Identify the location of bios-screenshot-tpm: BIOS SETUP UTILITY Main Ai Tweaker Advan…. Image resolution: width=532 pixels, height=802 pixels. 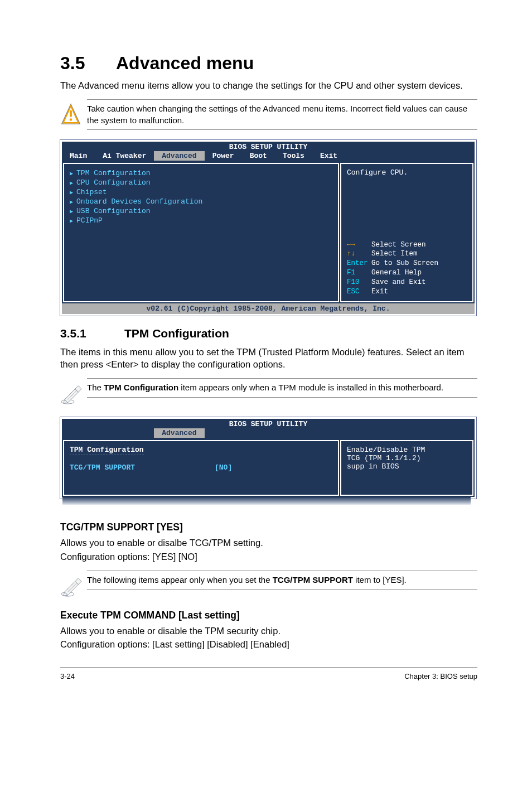
(268, 458).